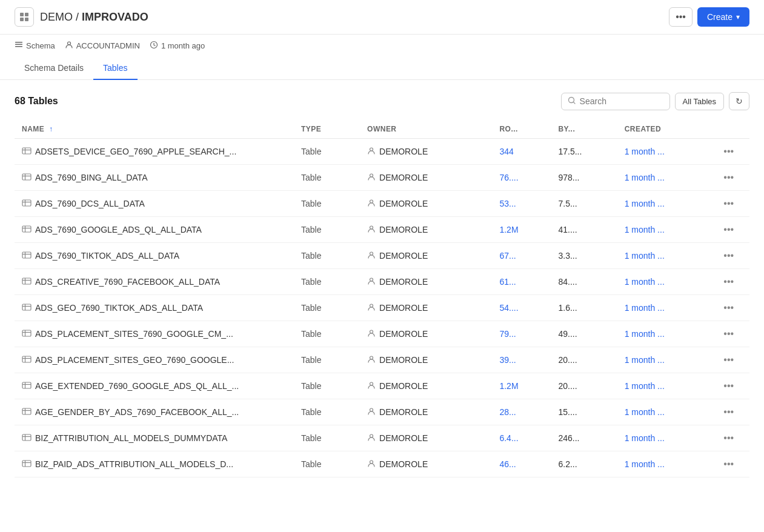 The height and width of the screenshot is (532, 764). What do you see at coordinates (699, 102) in the screenshot?
I see `all-tables-button: All Tables` at bounding box center [699, 102].